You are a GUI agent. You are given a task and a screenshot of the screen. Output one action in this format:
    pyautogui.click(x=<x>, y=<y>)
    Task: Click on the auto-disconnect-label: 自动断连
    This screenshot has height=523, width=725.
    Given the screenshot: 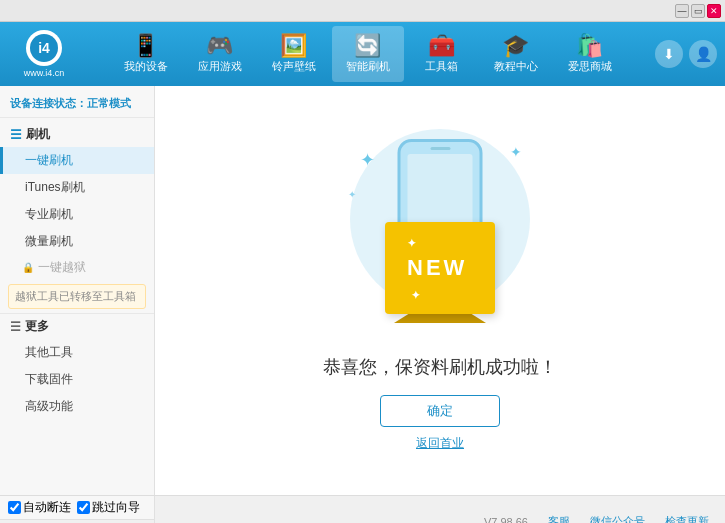 What is the action you would take?
    pyautogui.click(x=47, y=508)
    